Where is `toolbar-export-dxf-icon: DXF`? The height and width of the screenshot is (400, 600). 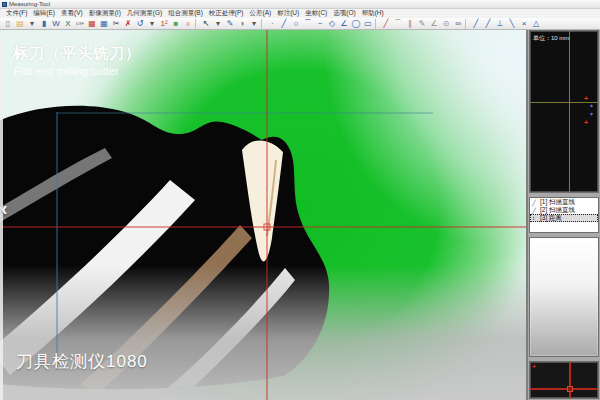
toolbar-export-dxf-icon: DXF is located at coordinates (80, 24).